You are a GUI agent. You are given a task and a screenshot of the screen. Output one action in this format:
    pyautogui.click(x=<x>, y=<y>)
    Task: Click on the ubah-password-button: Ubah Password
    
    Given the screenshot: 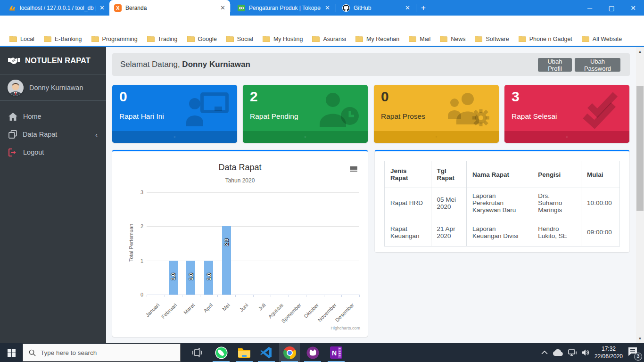 What is the action you would take?
    pyautogui.click(x=598, y=65)
    